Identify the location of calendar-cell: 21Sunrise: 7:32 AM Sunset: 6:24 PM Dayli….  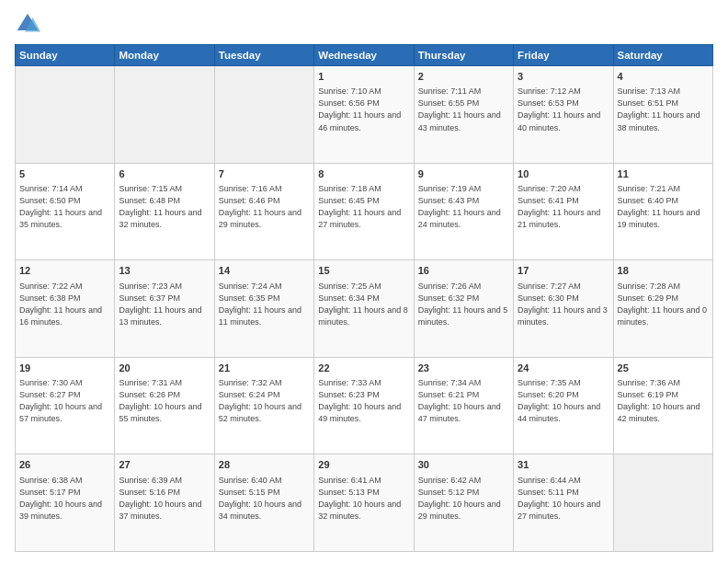
(264, 406).